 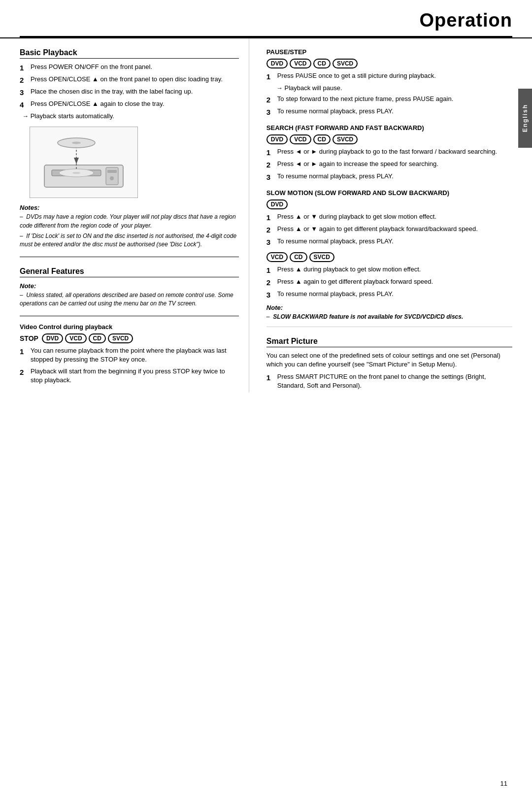 I want to click on search-title: SEARCH (Fast Forward and Fast Backward), so click(x=389, y=128).